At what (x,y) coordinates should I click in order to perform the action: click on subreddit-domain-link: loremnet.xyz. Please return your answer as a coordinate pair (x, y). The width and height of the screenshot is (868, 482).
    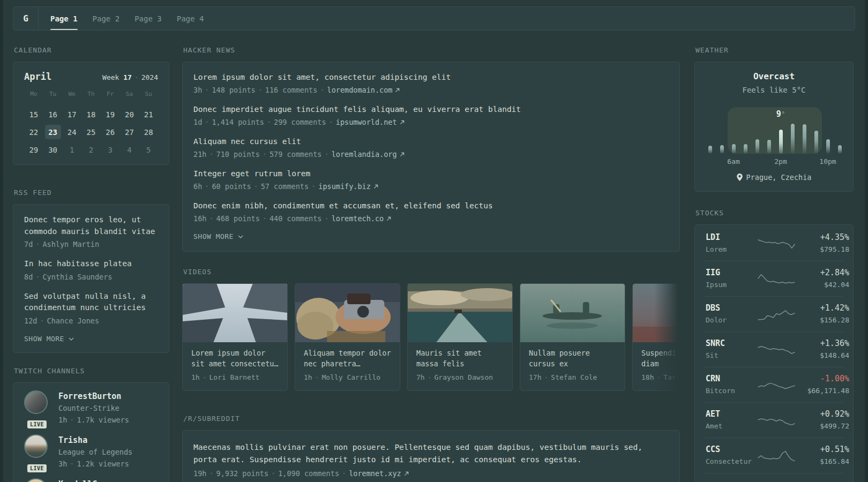
    Looking at the image, I should click on (375, 473).